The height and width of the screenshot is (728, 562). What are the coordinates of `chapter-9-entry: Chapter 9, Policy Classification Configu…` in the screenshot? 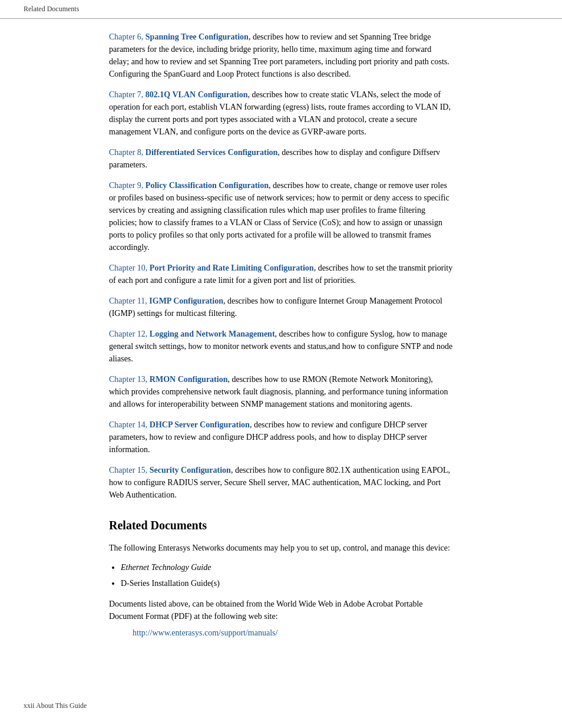 It's located at (281, 216).